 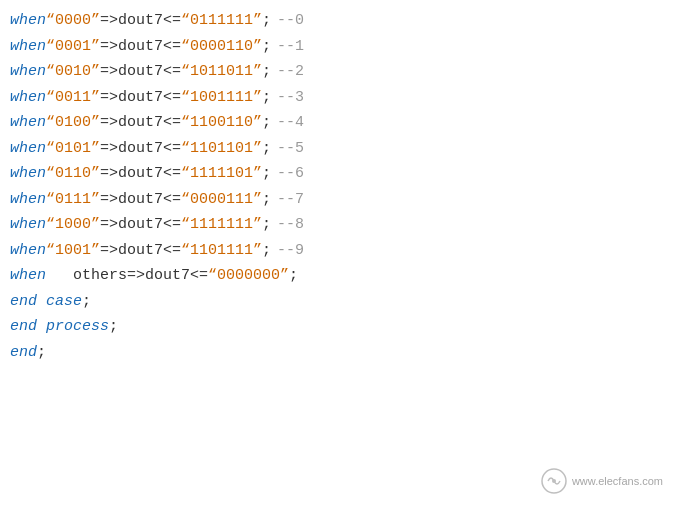 What do you see at coordinates (109, 47) in the screenshot?
I see `arrow-1: =>` at bounding box center [109, 47].